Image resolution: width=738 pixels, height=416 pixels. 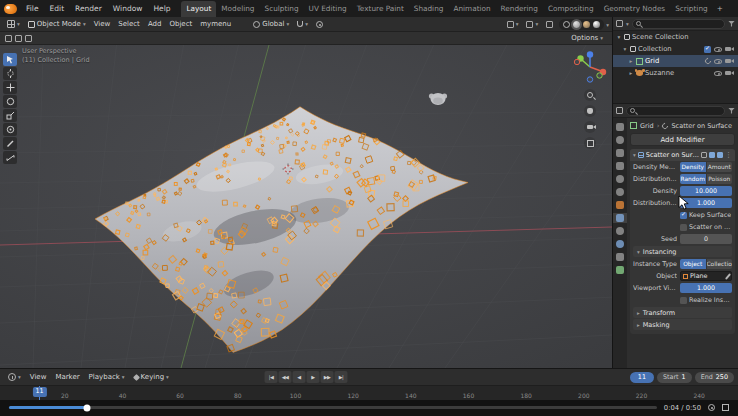 I want to click on transform-section-header: Transform, so click(x=682, y=312).